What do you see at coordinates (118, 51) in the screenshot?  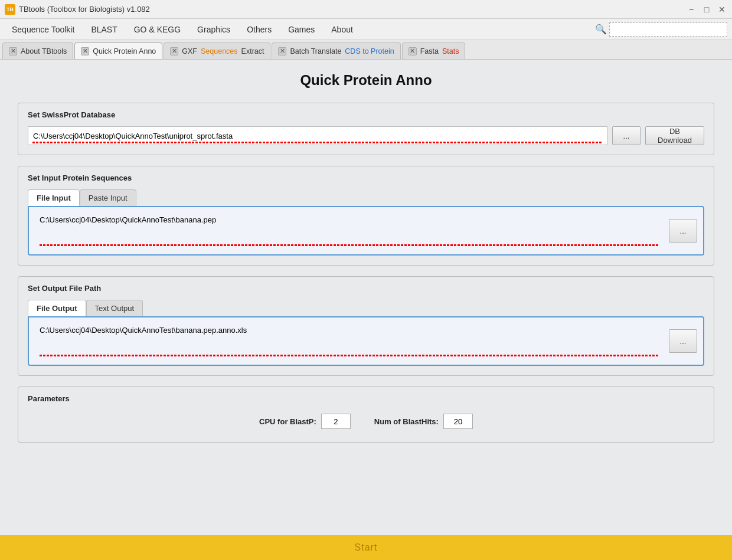 I see `tab-quick-protein-anno: ✕ Quick Protein Anno` at bounding box center [118, 51].